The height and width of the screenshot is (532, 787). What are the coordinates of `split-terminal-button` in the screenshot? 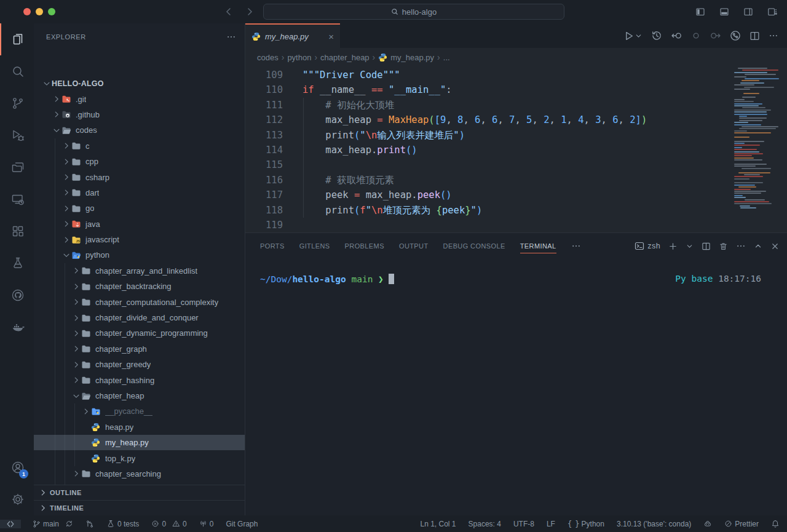 It's located at (706, 246).